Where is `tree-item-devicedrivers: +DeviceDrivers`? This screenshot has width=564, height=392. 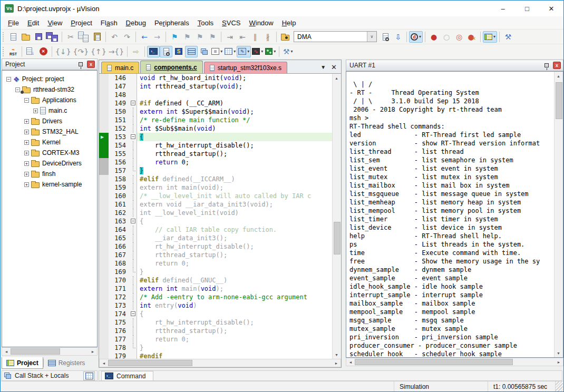
tree-item-devicedrivers: +DeviceDrivers is located at coordinates (50, 163).